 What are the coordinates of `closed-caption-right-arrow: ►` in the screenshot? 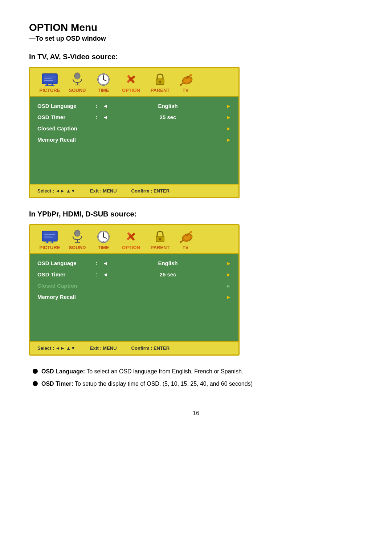 It's located at (229, 129).